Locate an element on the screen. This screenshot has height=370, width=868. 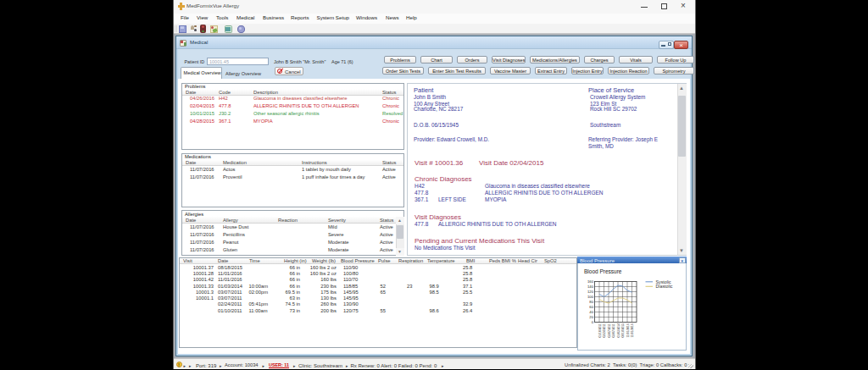
svg-text: 80 is located at coordinates (592, 301).